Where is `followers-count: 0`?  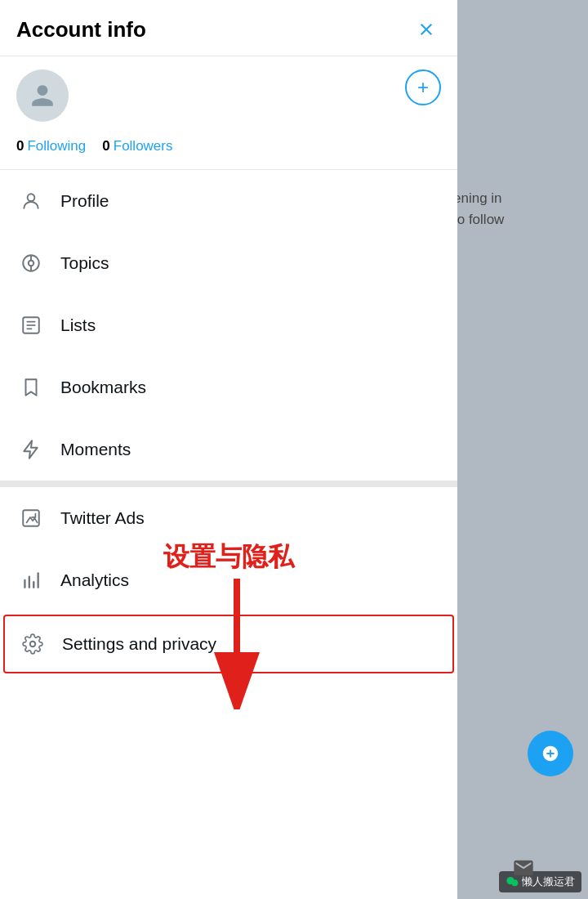
followers-count: 0 is located at coordinates (106, 146).